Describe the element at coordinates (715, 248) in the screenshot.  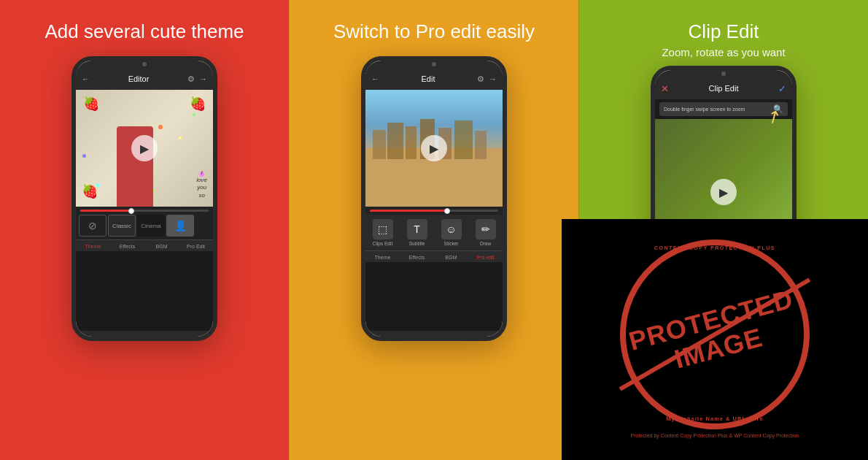
I see `stamp-arc-top-text: CONTENT COPY PROTECTION PLUS` at that location.